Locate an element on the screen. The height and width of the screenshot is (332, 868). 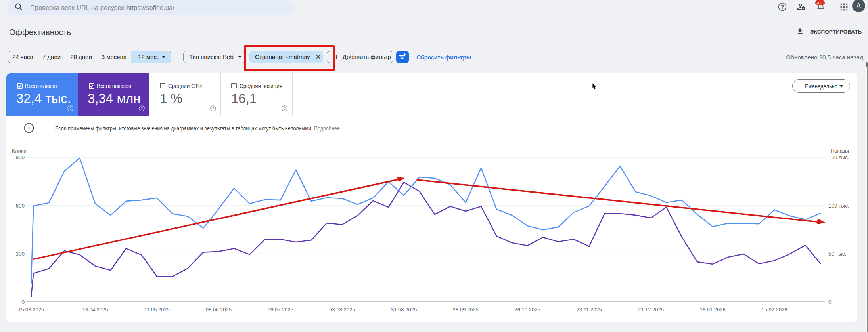
svg-text: 06.07.2025 is located at coordinates (281, 310).